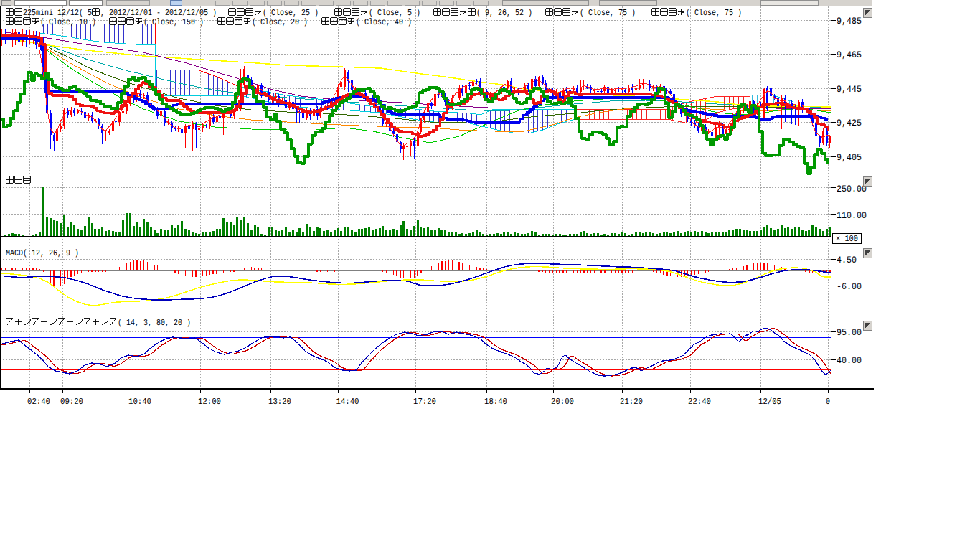  Describe the element at coordinates (828, 402) in the screenshot. I see `svg-text: 0` at that location.